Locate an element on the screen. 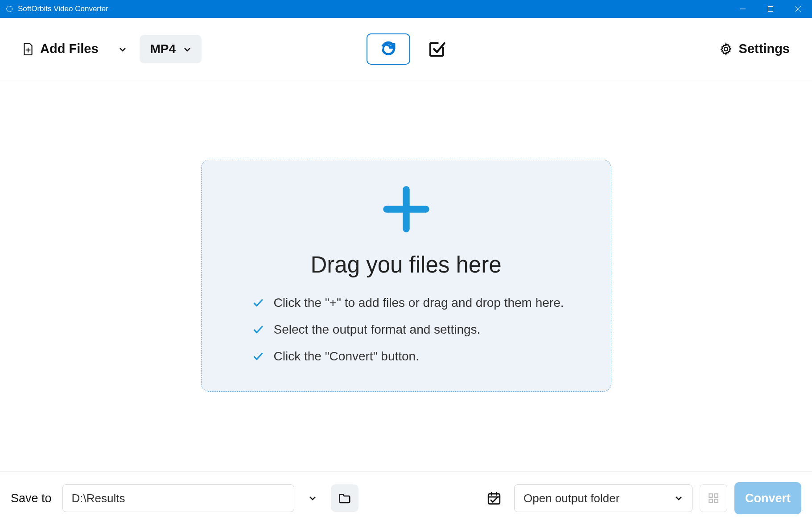 This screenshot has width=812, height=525. bottom-bar: Save to D:\Results Open output fold is located at coordinates (406, 498).